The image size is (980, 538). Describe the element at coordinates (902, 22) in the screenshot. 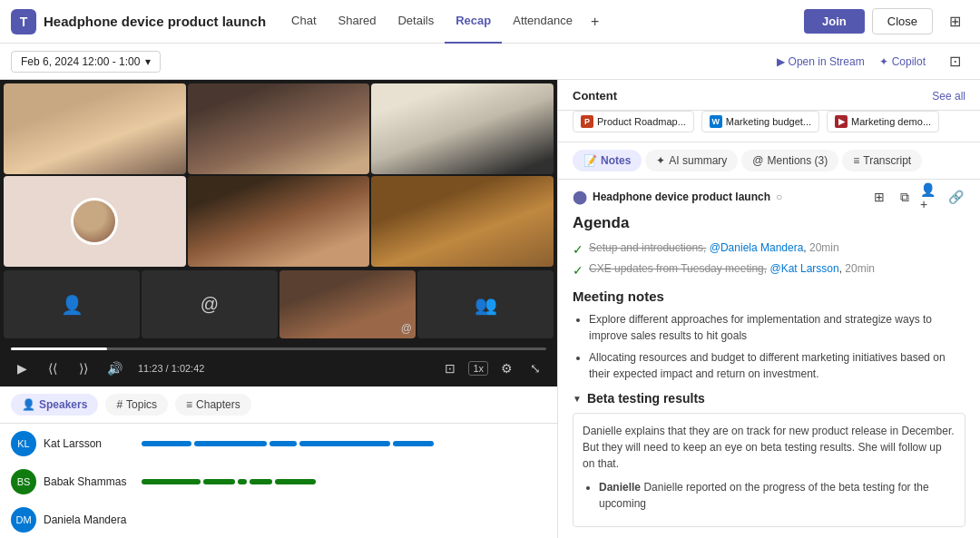

I see `close-button: Close` at that location.